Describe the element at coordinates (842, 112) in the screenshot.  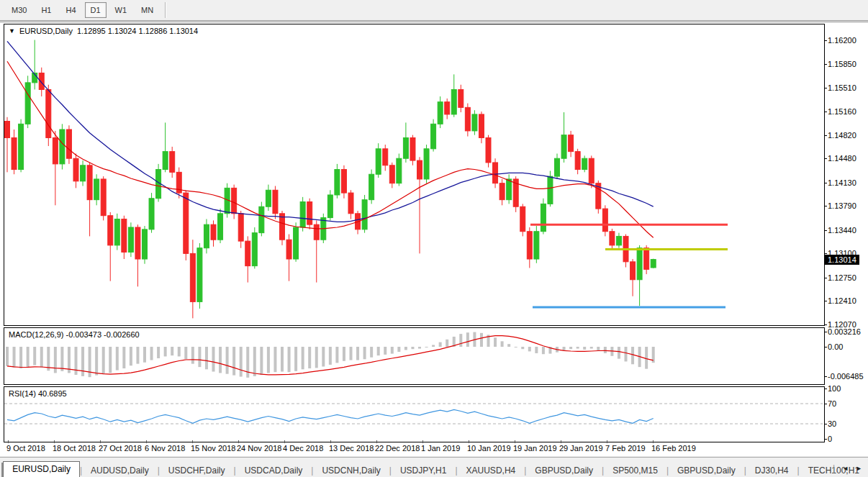
I see `price-tick-label: 1.15160` at that location.